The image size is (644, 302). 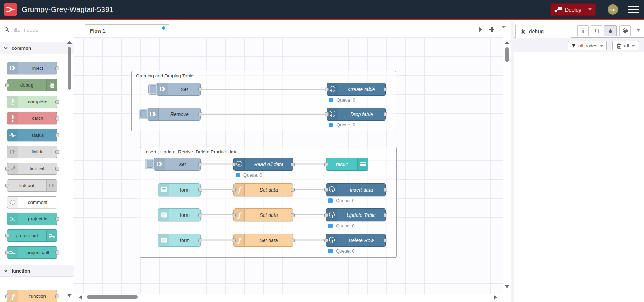 I want to click on canvas-vertical-scrollbar, so click(x=507, y=165).